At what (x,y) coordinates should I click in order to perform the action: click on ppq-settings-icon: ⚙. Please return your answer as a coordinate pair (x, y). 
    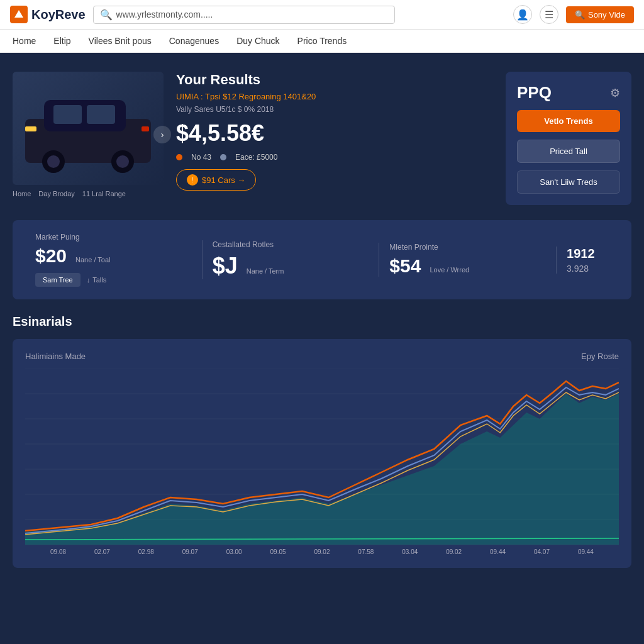
    Looking at the image, I should click on (615, 93).